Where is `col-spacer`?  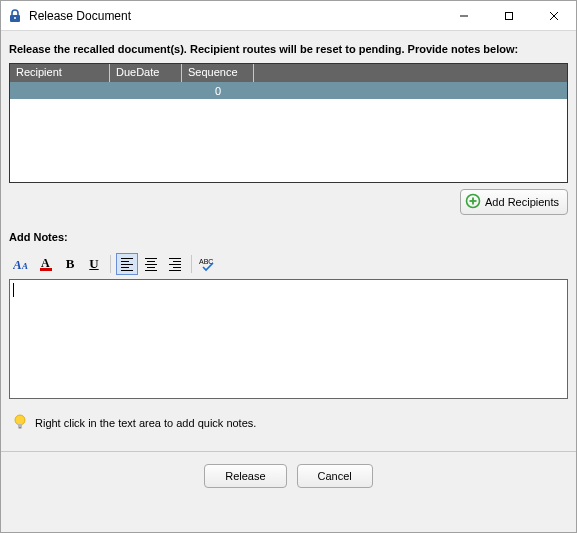 col-spacer is located at coordinates (410, 73).